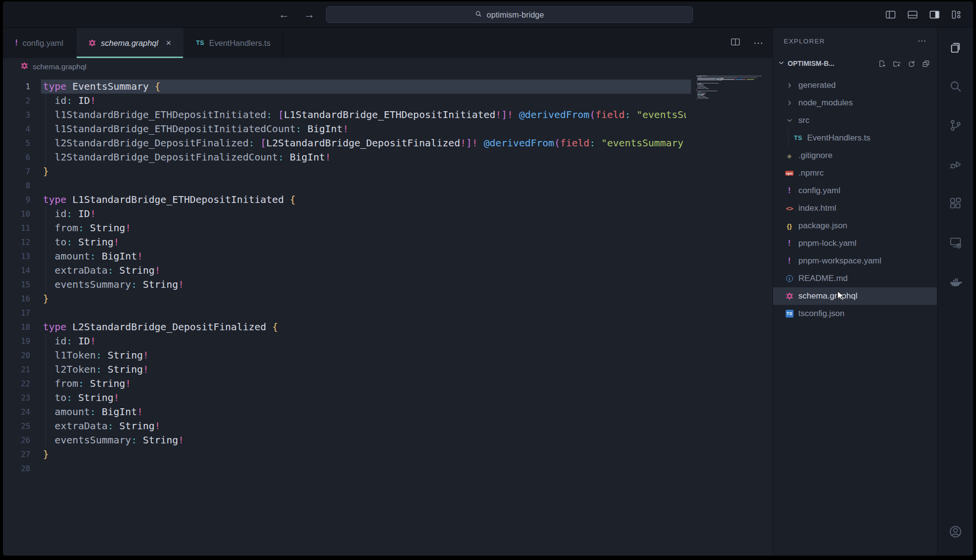  I want to click on account-icon, so click(956, 532).